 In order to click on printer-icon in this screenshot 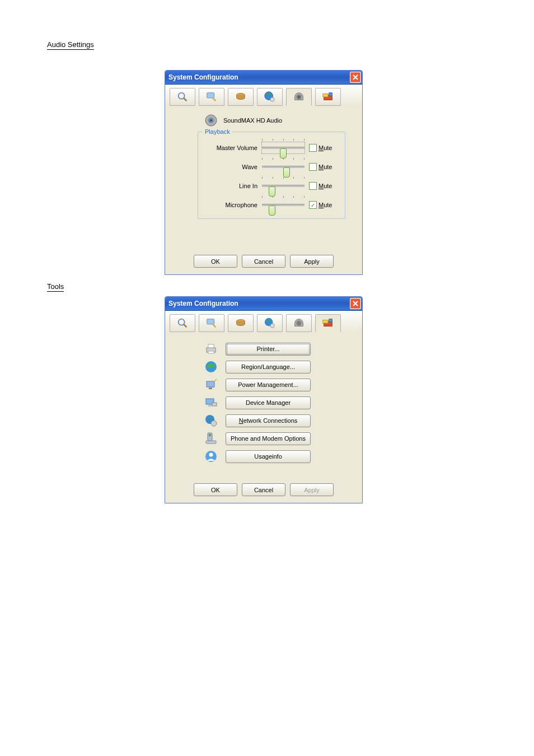, I will do `click(211, 349)`.